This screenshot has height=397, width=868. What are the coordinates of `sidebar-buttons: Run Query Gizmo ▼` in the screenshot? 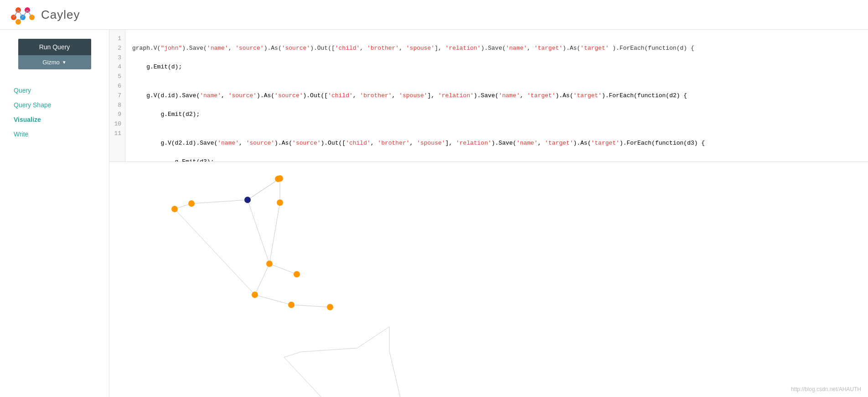 It's located at (55, 54).